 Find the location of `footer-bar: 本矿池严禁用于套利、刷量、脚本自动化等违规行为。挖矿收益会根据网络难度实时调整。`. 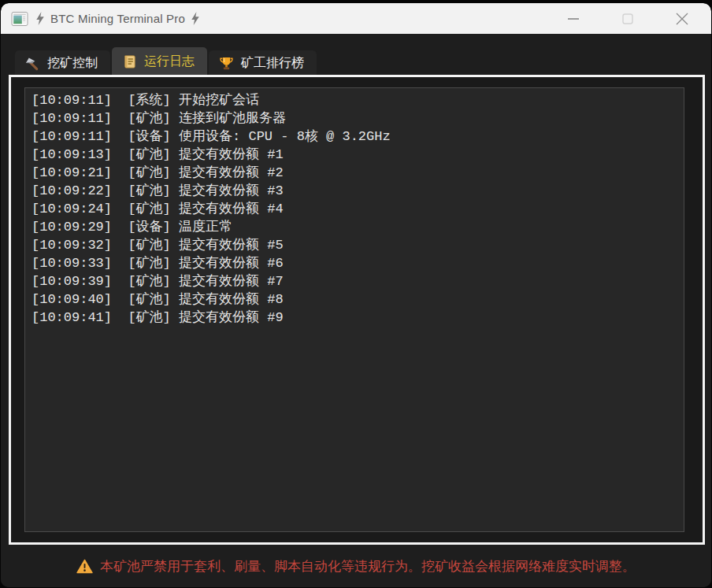

footer-bar: 本矿池严禁用于套利、刷量、脚本自动化等违规行为。挖矿收益会根据网络难度实时调整。 is located at coordinates (356, 567).